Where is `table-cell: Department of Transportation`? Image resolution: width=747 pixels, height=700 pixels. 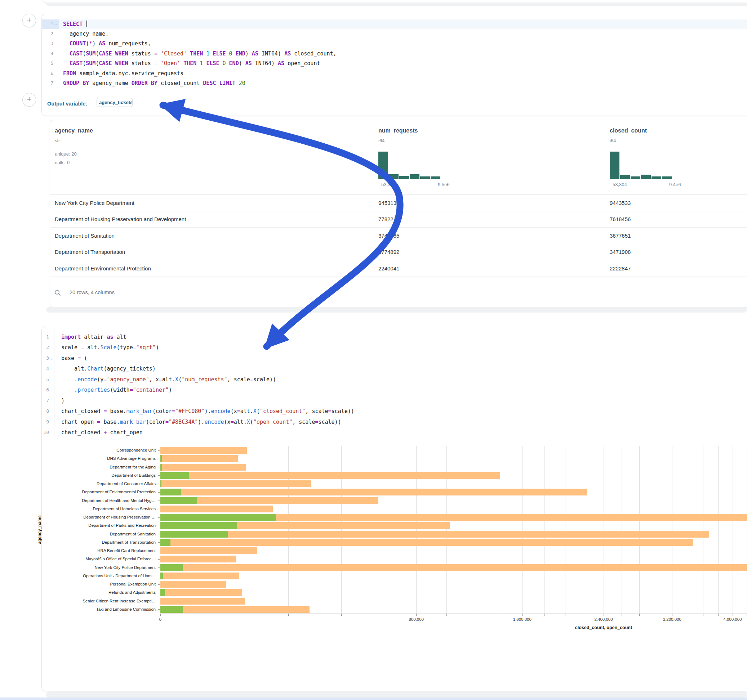
table-cell: Department of Transportation is located at coordinates (90, 252).